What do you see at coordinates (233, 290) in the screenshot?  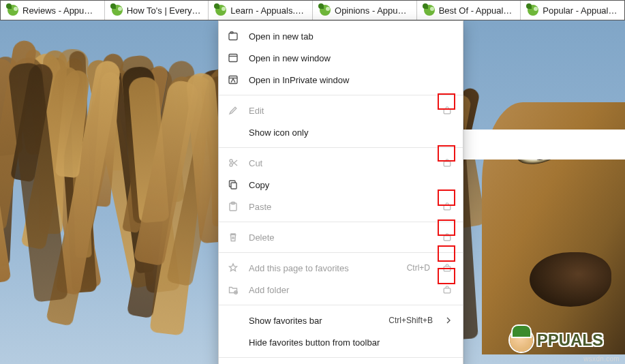 I see `folder-plus-icon` at bounding box center [233, 290].